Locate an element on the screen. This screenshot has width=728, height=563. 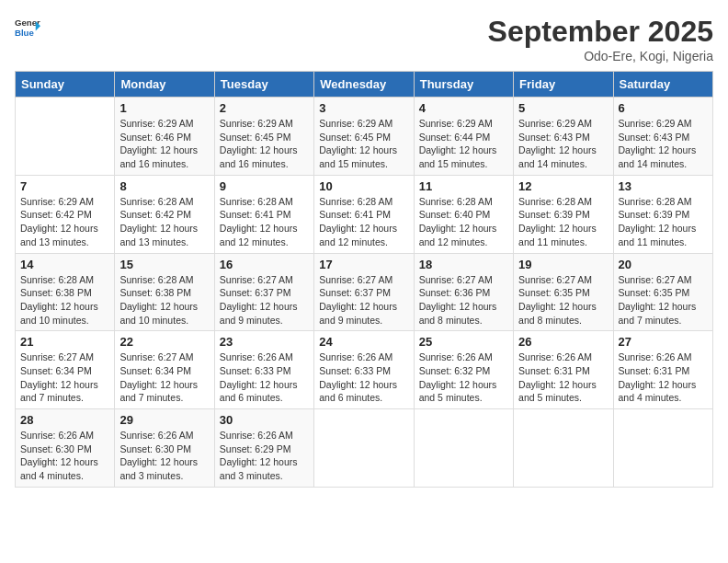
calendar-day-cell: 8Sunrise: 6:28 AM Sunset: 6:42 PM Daylig… is located at coordinates (165, 213).